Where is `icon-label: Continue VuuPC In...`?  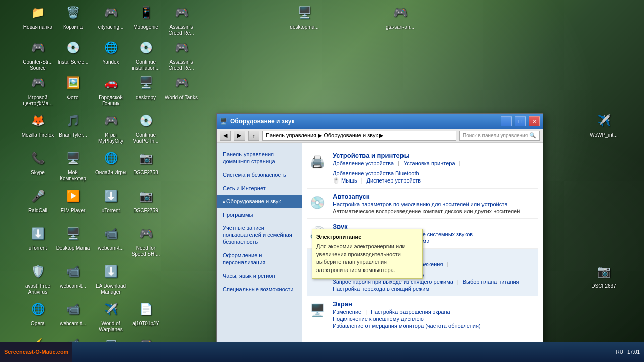 icon-label: Continue VuuPC In... is located at coordinates (146, 138).